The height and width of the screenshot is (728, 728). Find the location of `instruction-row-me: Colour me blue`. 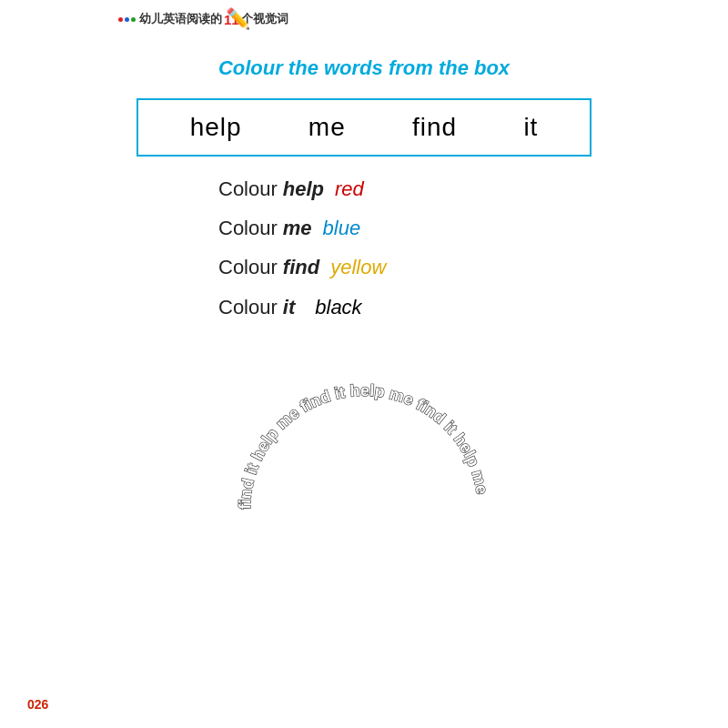

instruction-row-me: Colour me blue is located at coordinates (289, 228).